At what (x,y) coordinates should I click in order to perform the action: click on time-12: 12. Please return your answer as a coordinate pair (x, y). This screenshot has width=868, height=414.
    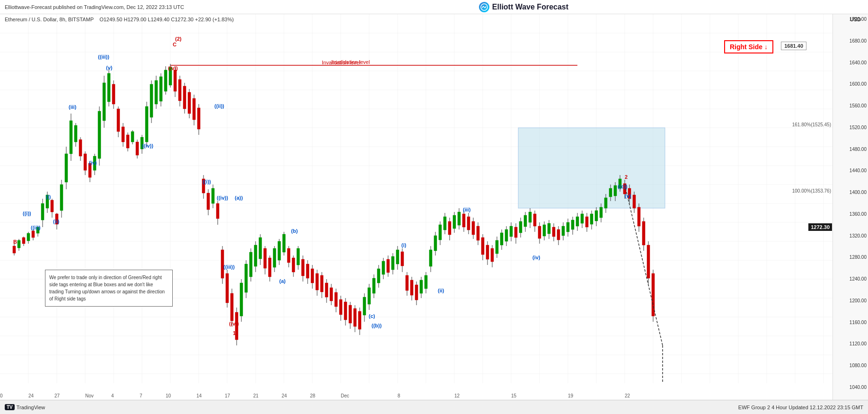
    Looking at the image, I should click on (457, 396).